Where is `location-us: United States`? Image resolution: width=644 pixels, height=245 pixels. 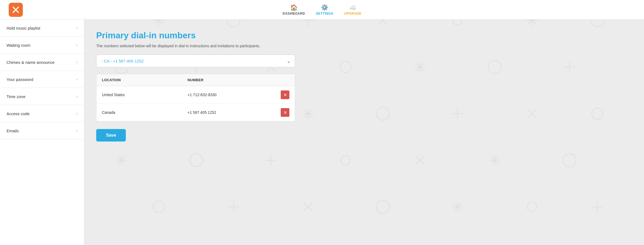
location-us: United States is located at coordinates (145, 95).